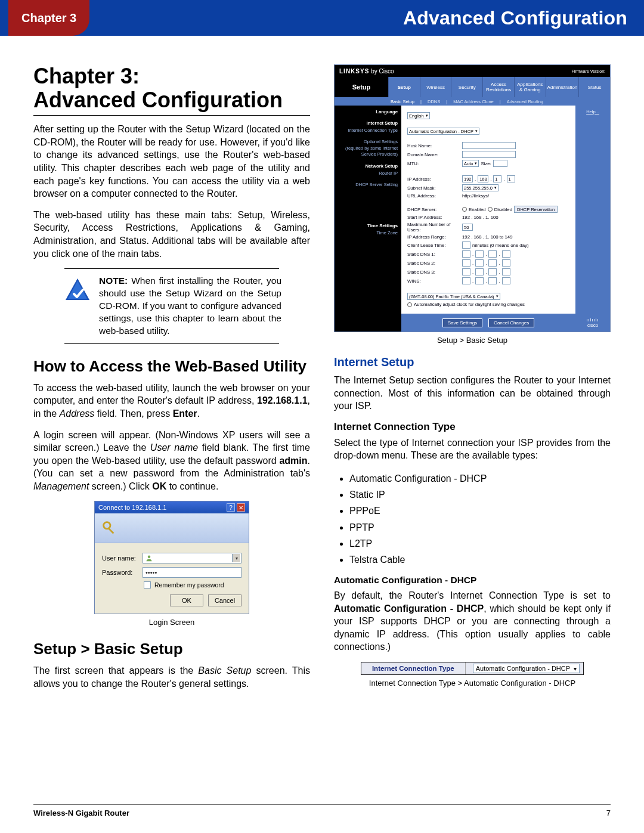 The width and height of the screenshot is (644, 833). What do you see at coordinates (480, 544) in the screenshot?
I see `list-item: L2TP` at bounding box center [480, 544].